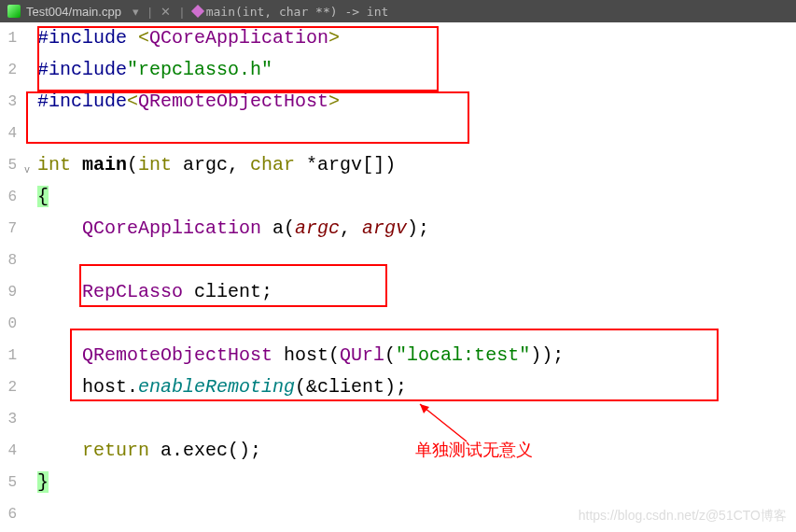  I want to click on code-line: int main(int argc, char *argv[]), so click(416, 165).